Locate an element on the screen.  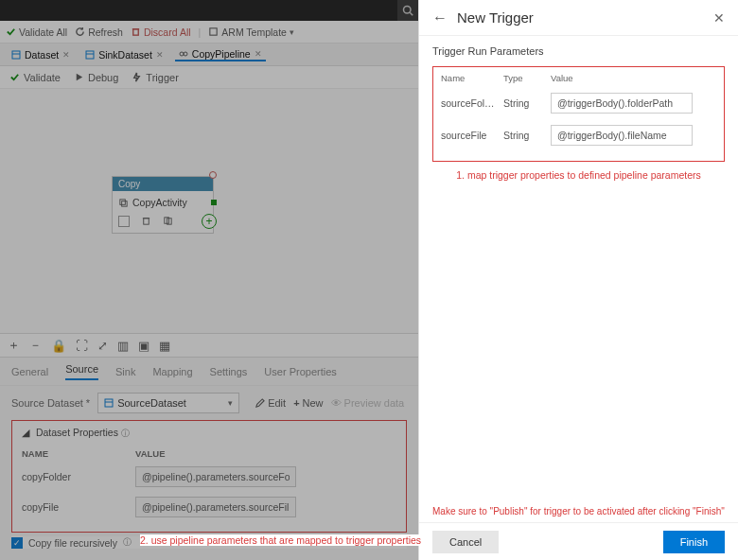
panel-title: New Trigger is located at coordinates (585, 17).